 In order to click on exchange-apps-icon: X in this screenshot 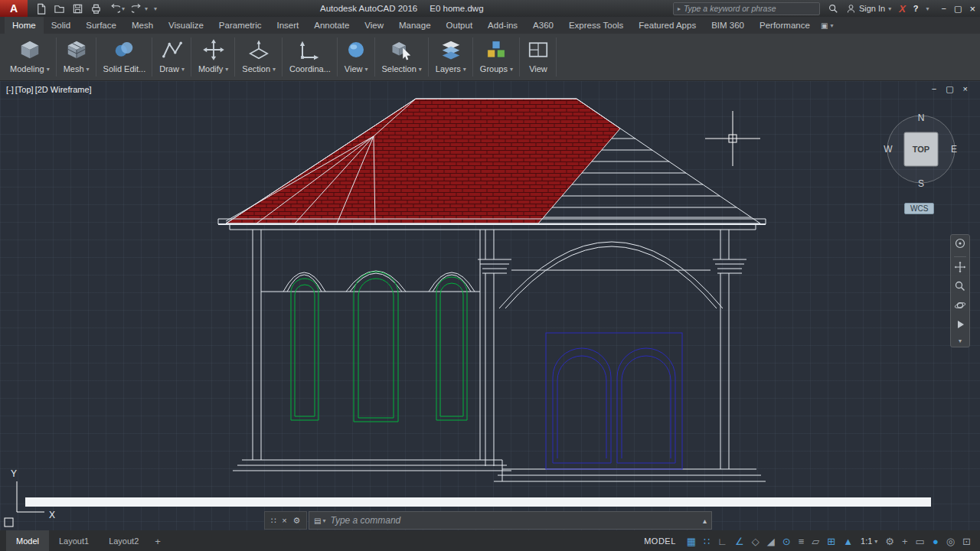, I will do `click(902, 9)`.